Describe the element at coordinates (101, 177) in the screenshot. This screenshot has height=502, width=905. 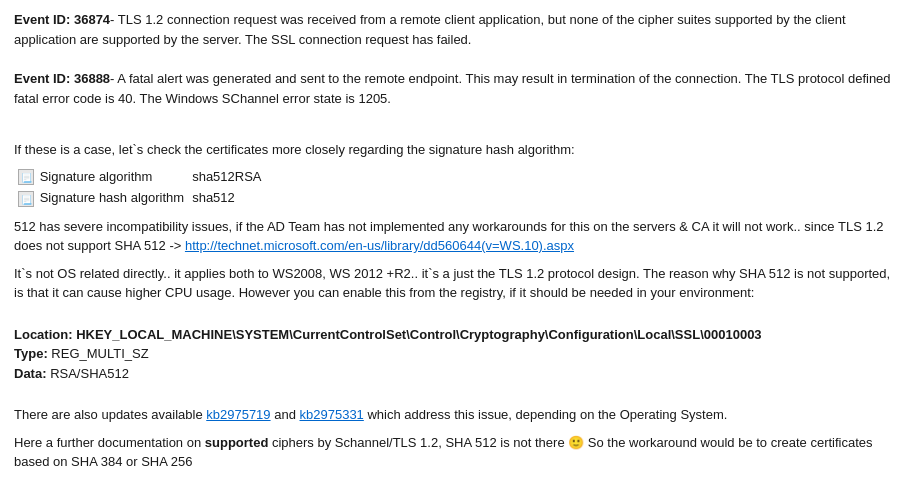
I see `cert-label-sig-algo: 📃 Signature algorithm` at that location.